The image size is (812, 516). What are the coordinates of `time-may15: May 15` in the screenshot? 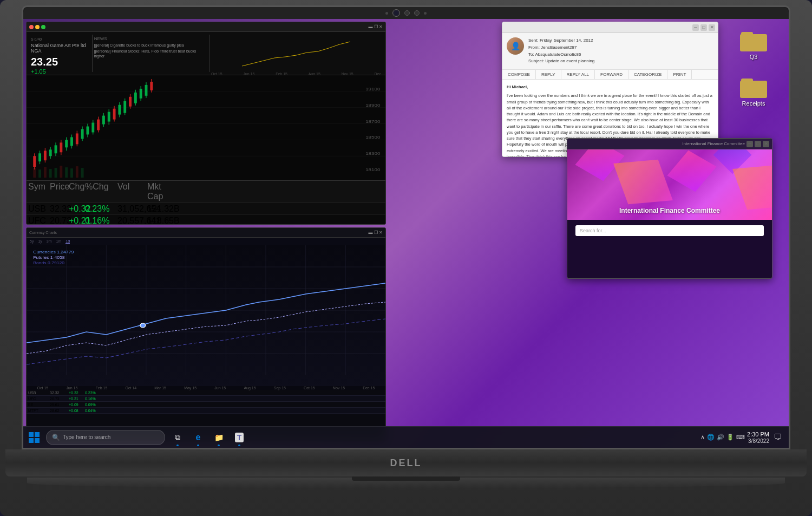 It's located at (191, 388).